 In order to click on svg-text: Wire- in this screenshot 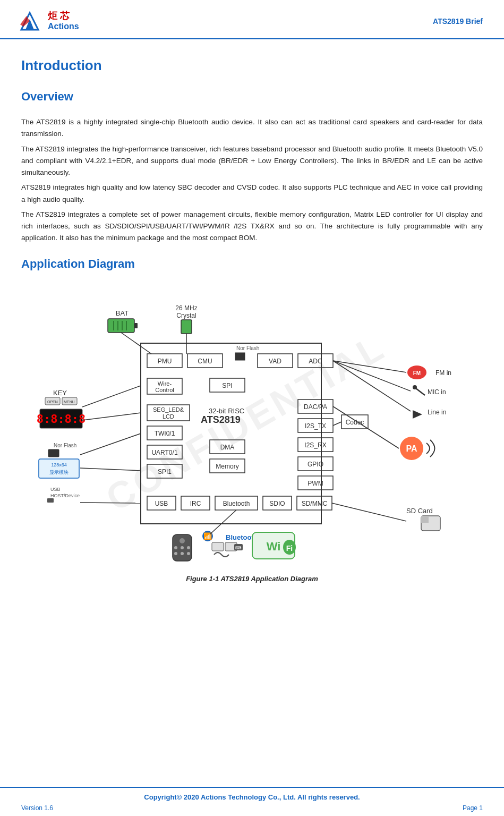, I will do `click(165, 384)`.